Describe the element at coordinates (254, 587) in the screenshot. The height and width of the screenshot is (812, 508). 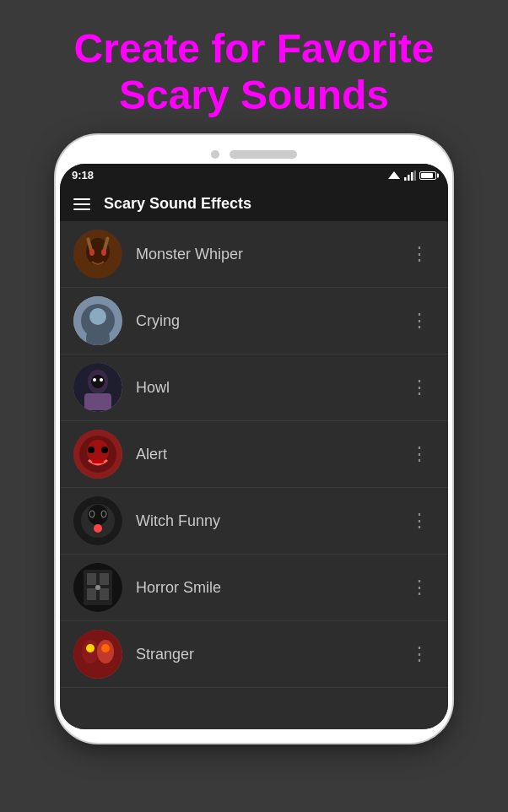
I see `list-item: Horror Smile⋮` at that location.